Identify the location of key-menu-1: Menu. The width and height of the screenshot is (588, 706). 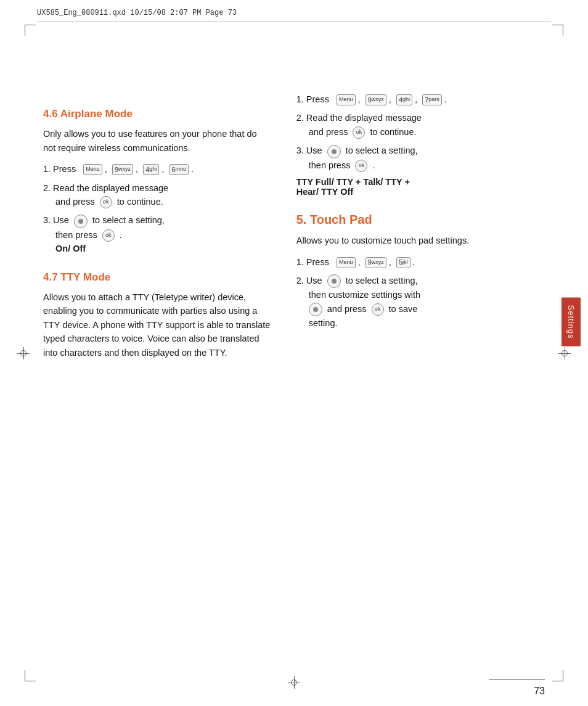
(92, 170).